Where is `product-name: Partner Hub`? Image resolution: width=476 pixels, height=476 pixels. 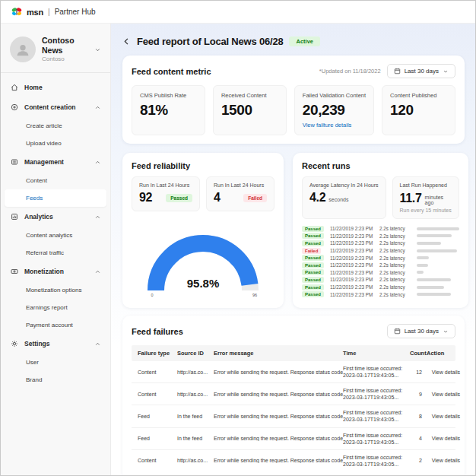 product-name: Partner Hub is located at coordinates (75, 12).